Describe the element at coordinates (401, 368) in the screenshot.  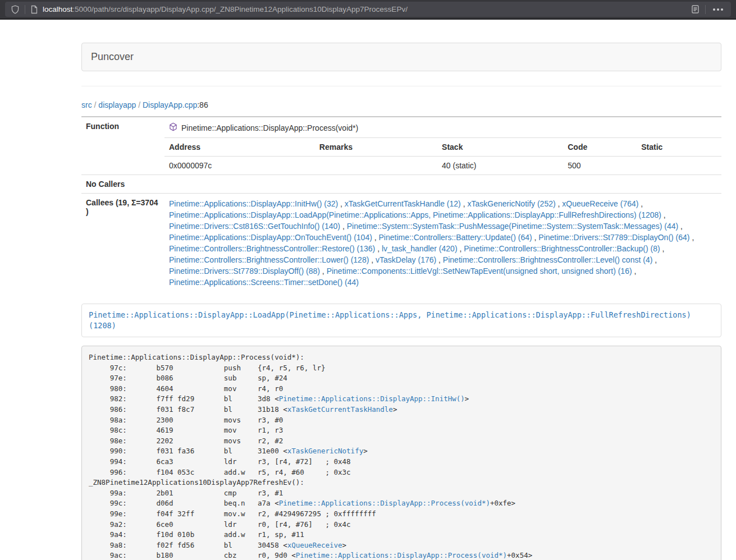
I see `asm-line: 97c: b570 push {r4, r5, r6, lr}` at that location.